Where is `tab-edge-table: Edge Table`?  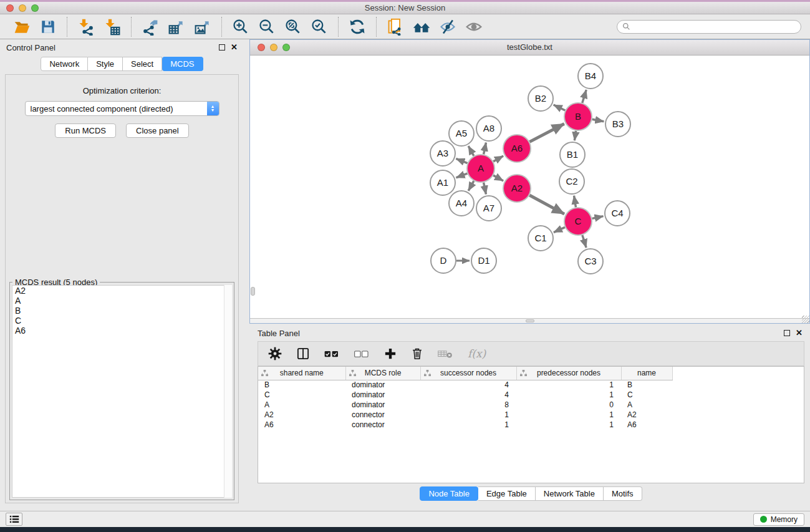 tab-edge-table: Edge Table is located at coordinates (507, 494).